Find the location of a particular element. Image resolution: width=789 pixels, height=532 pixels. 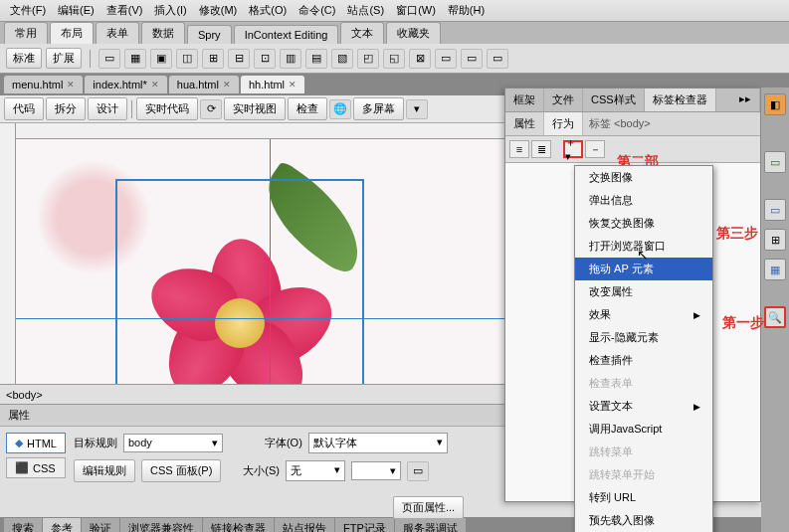

tab-fav: 收藏夹 is located at coordinates (414, 33).